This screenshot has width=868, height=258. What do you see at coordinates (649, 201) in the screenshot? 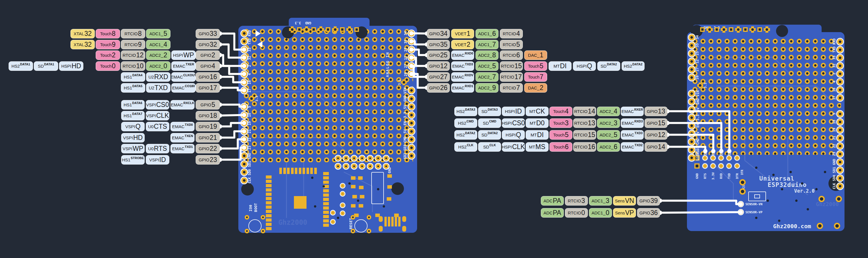
I see `chip-GPIO39: GPIO39` at bounding box center [649, 201].